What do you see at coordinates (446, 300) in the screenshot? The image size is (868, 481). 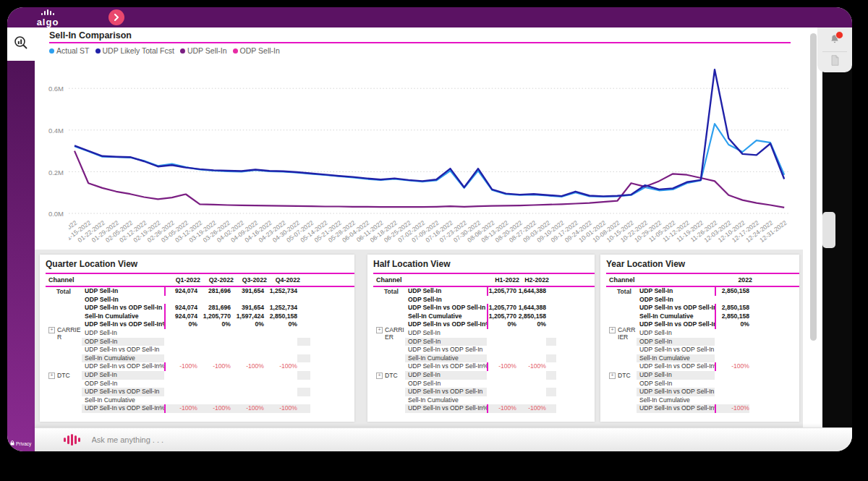 I see `metric-label: ODP Sell-In` at bounding box center [446, 300].